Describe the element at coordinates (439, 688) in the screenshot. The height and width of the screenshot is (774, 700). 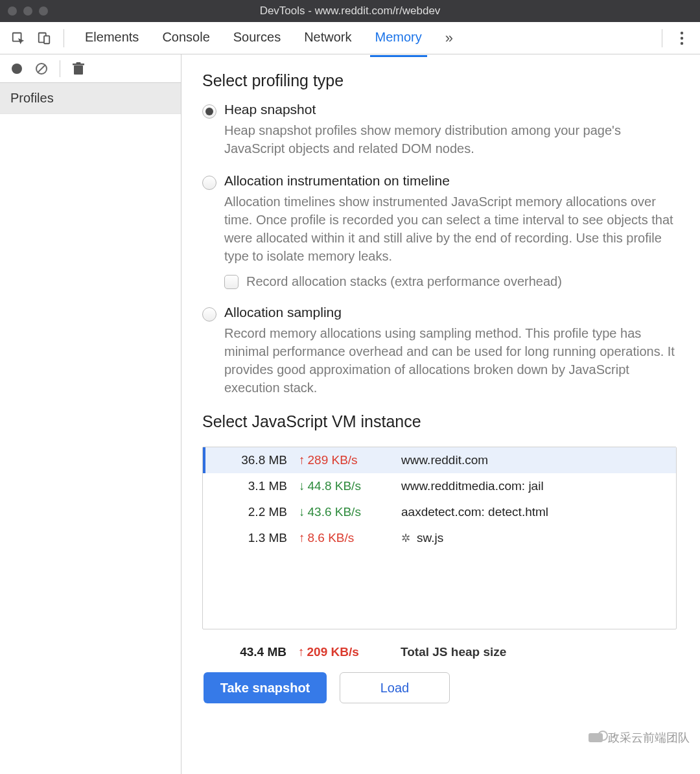
I see `action-buttons: Take snapshot Load` at that location.